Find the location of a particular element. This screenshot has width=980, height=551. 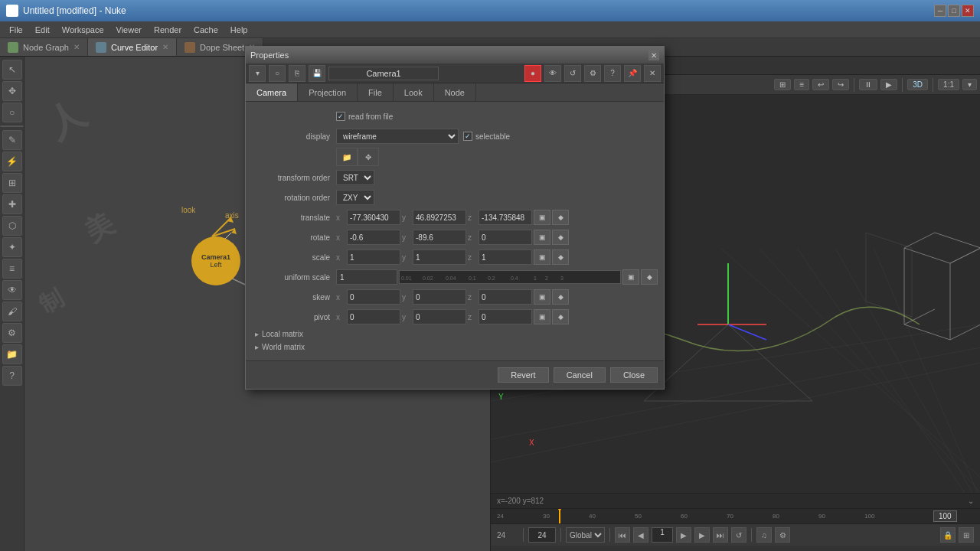

tool-settings: ⚙ is located at coordinates (12, 333).